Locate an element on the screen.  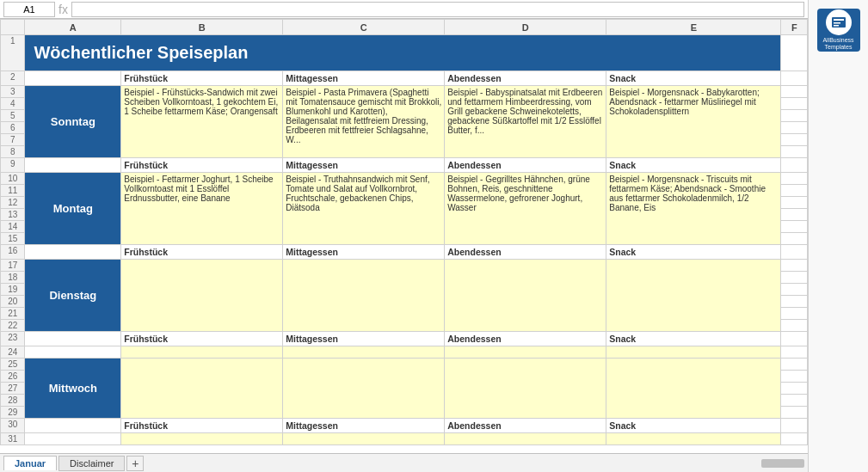
cell-b2: Frühstück is located at coordinates (202, 79).